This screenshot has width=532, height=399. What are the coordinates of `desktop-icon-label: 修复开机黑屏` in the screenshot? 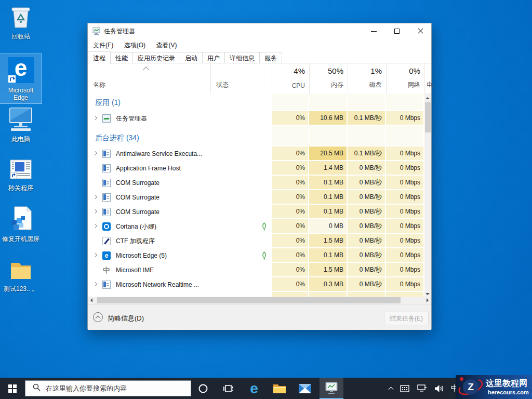 It's located at (21, 239).